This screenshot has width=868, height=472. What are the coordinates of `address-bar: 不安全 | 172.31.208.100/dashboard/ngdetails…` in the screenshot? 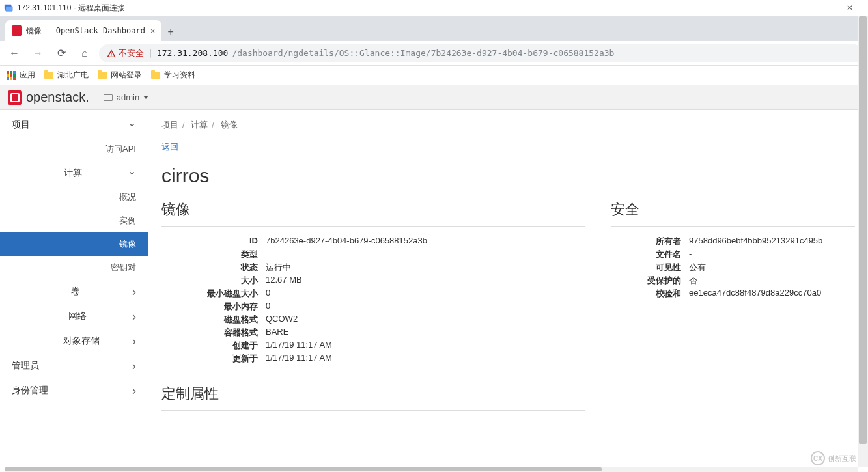 It's located at (481, 53).